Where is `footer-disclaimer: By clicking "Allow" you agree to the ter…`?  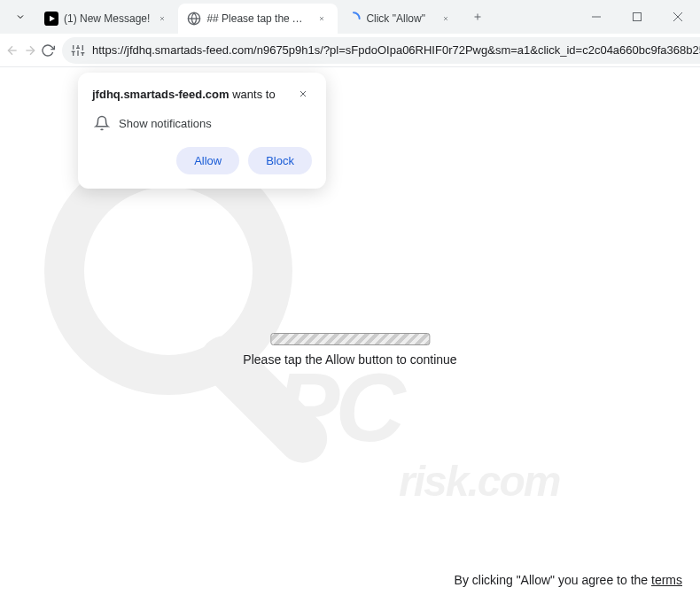
footer-disclaimer: By clicking "Allow" you agree to the ter… is located at coordinates (569, 580).